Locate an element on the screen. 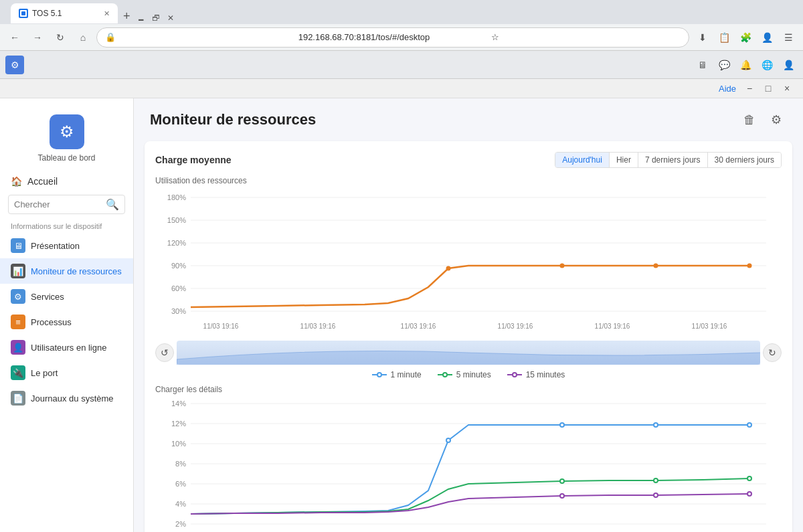 Image resolution: width=803 pixels, height=532 pixels. profile-button: 👤 is located at coordinates (767, 37).